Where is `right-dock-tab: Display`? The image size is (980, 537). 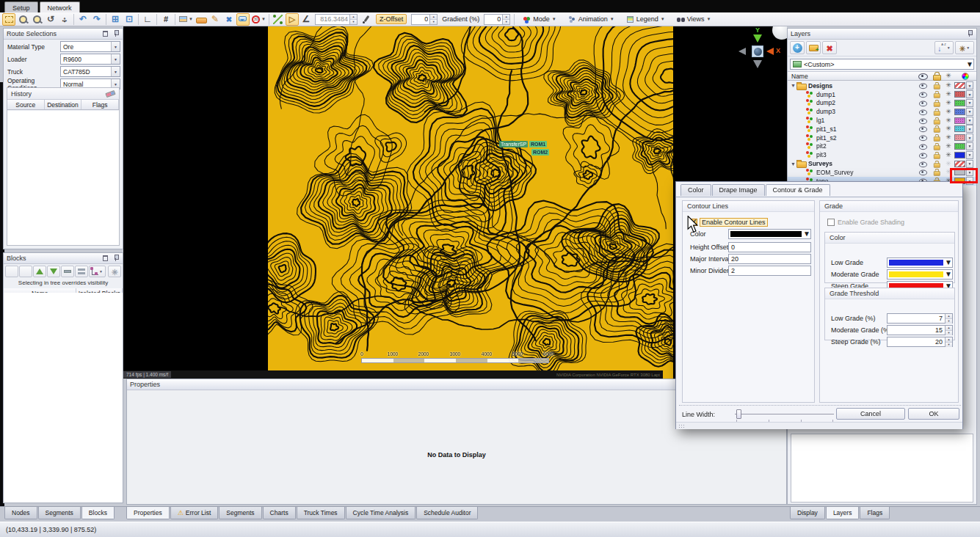 right-dock-tab: Display is located at coordinates (807, 514).